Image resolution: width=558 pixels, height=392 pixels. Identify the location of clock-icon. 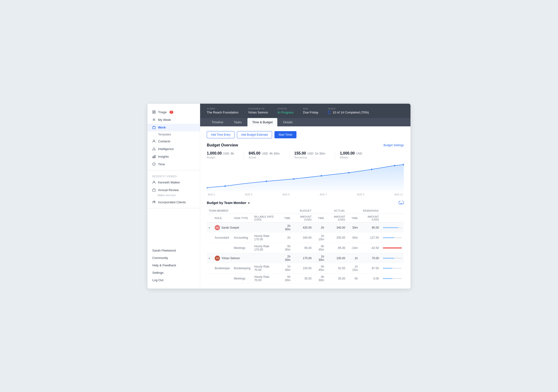
(154, 164).